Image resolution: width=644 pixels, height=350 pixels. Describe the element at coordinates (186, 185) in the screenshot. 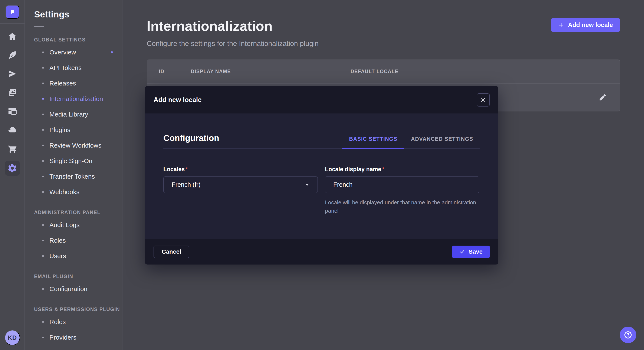

I see `locales-select-value: French (fr)` at that location.